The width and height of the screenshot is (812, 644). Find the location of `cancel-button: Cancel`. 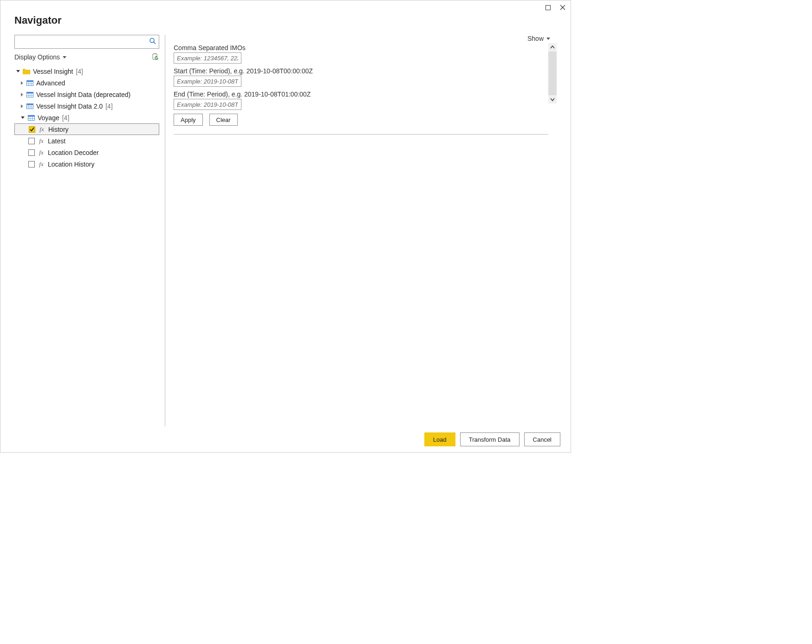

cancel-button: Cancel is located at coordinates (542, 439).